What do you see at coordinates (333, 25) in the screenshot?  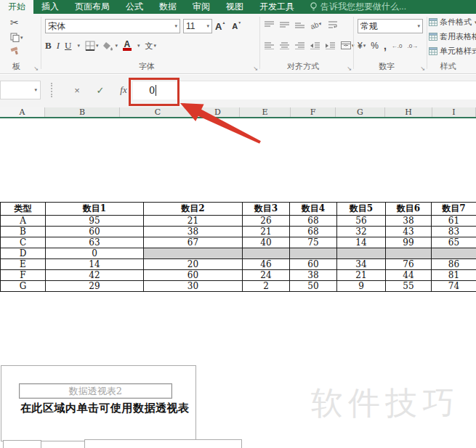 I see `wrap-text-button` at bounding box center [333, 25].